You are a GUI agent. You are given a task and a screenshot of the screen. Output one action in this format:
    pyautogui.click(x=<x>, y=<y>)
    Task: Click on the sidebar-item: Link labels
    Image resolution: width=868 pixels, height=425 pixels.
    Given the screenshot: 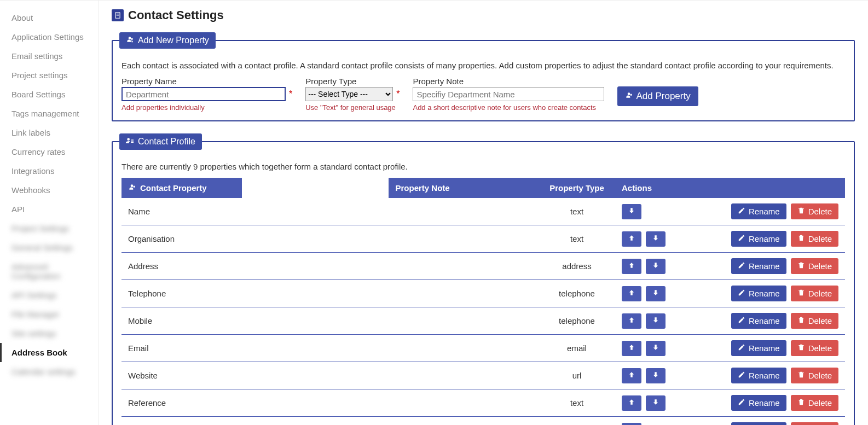 What is the action you would take?
    pyautogui.click(x=49, y=132)
    